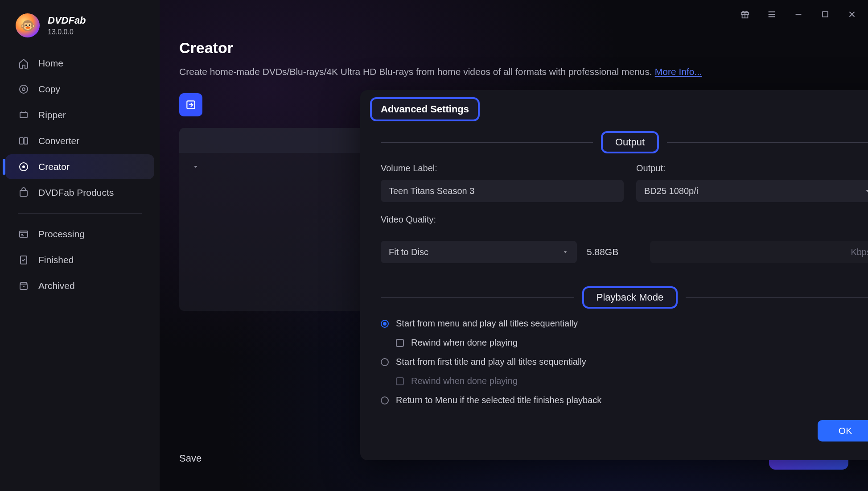  I want to click on playback-option-2: Start from first title and play all titl…, so click(624, 362).